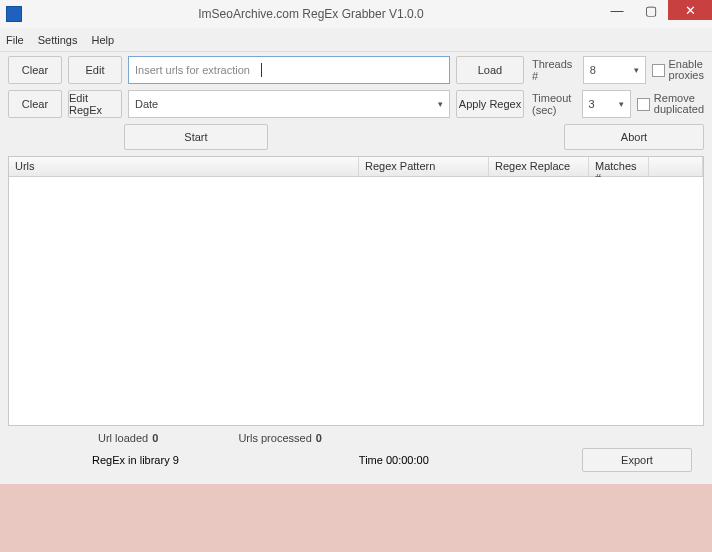  What do you see at coordinates (95, 104) in the screenshot?
I see `edit-regex-button: Edit RegEx` at bounding box center [95, 104].